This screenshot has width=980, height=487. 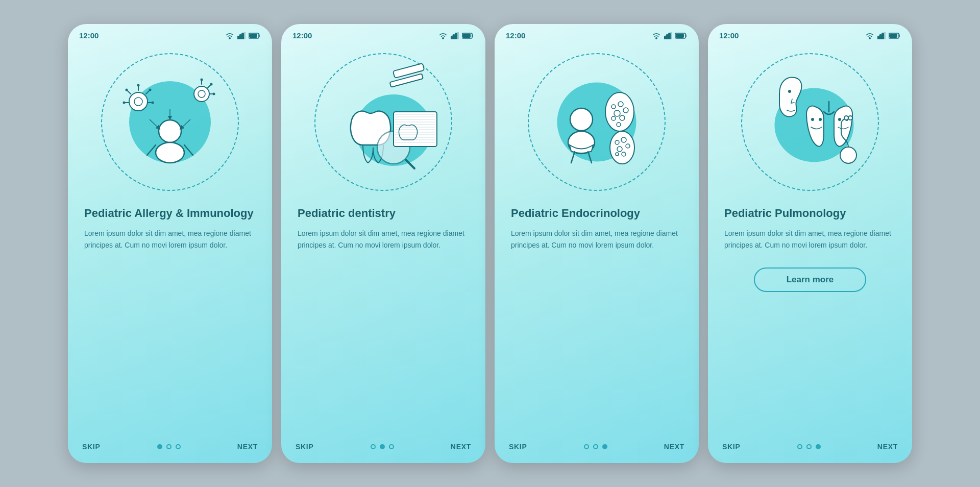 I want to click on illustration-endocrinology, so click(x=597, y=122).